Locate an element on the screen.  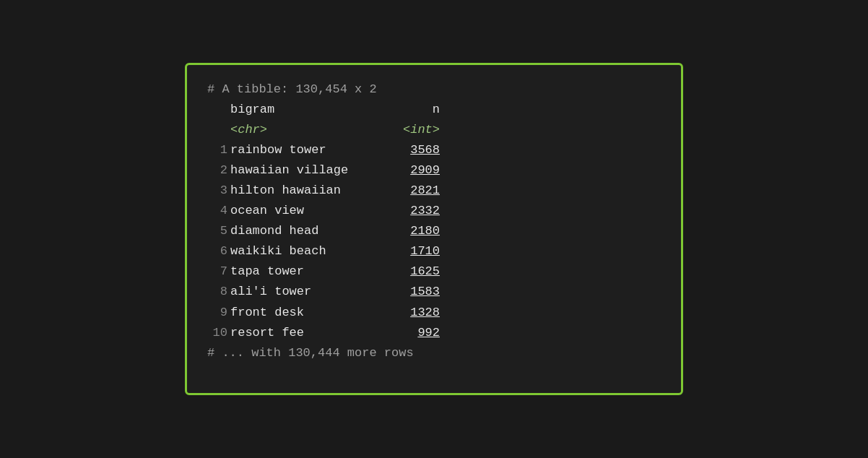
column-headers: bigram n is located at coordinates (434, 110).